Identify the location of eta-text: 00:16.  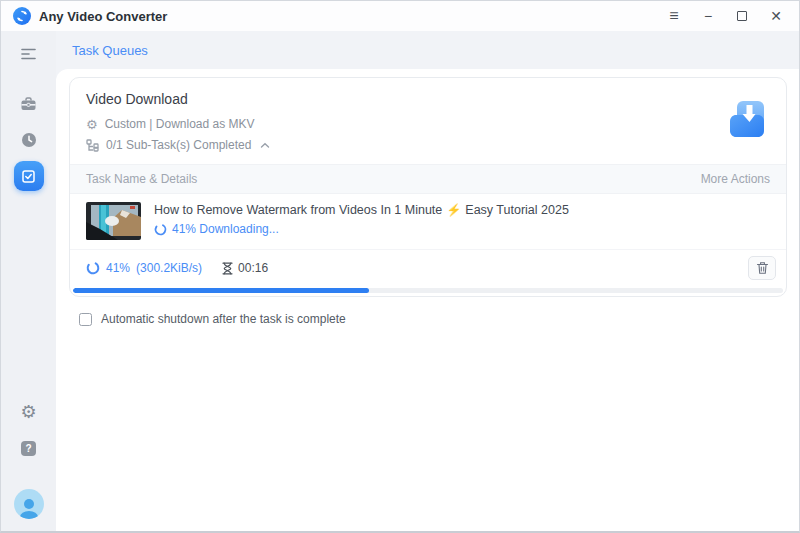
(253, 268).